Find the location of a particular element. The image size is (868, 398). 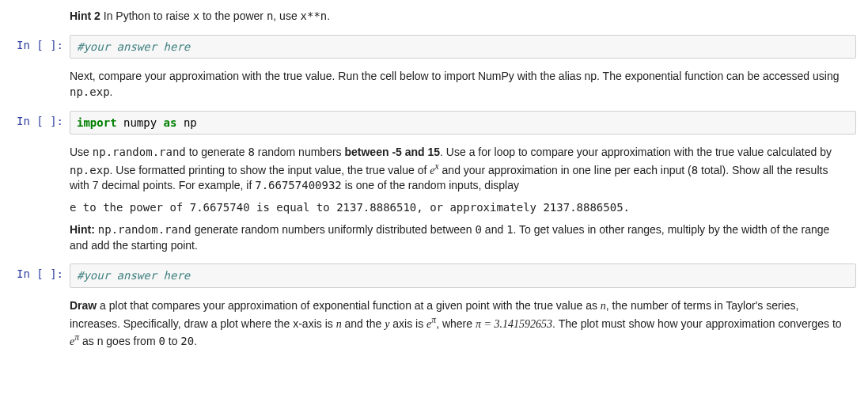

code-cell-2: In [ ]: import numpy as np is located at coordinates (434, 123).